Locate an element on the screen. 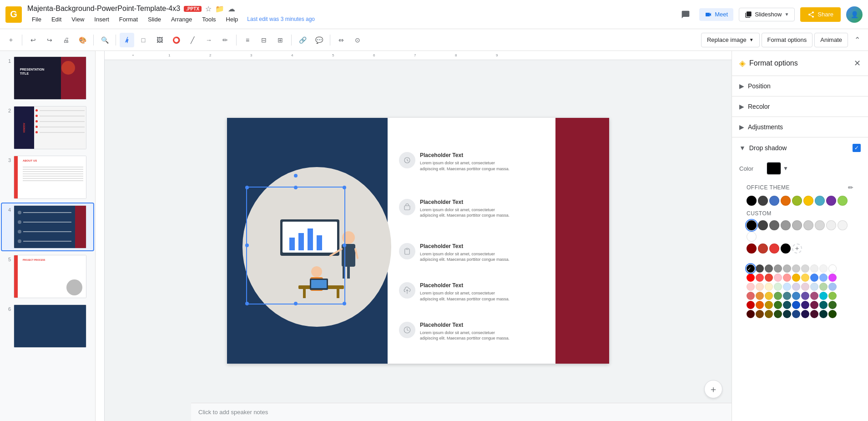 The image size is (868, 421). app-logo: G is located at coordinates (14, 15).